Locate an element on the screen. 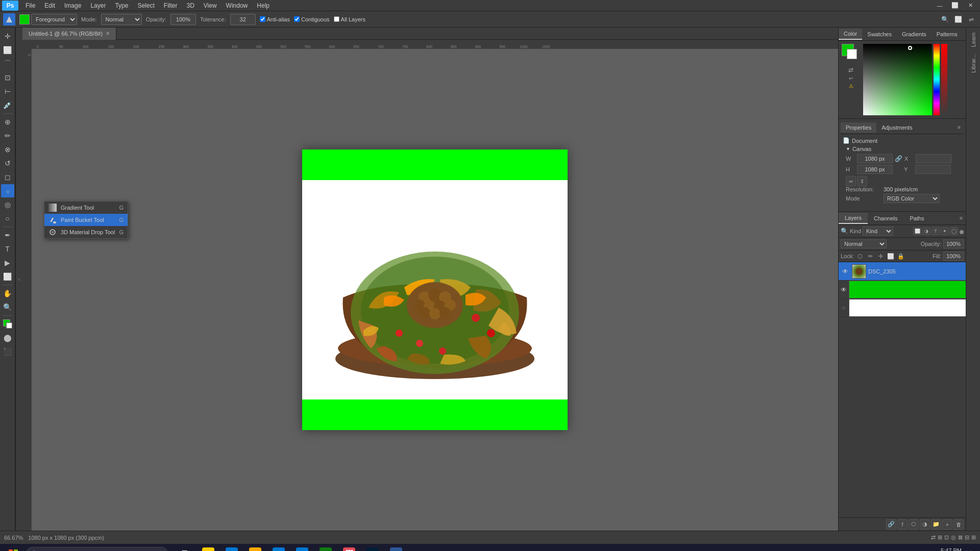 This screenshot has width=980, height=551. flip-vert-icon: ⇕ is located at coordinates (862, 181).